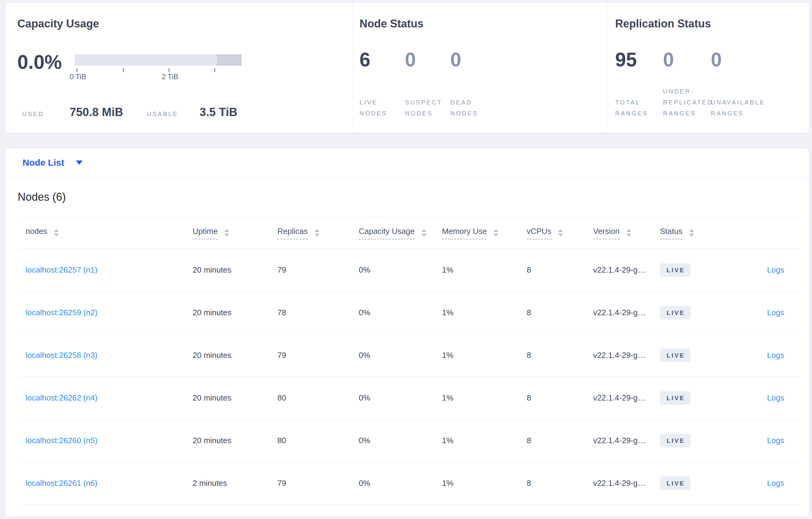 The height and width of the screenshot is (519, 812). Describe the element at coordinates (179, 67) in the screenshot. I see `capacity-usage-section: Capacity Usage 0.0% 0 TiB 2 TiB` at that location.